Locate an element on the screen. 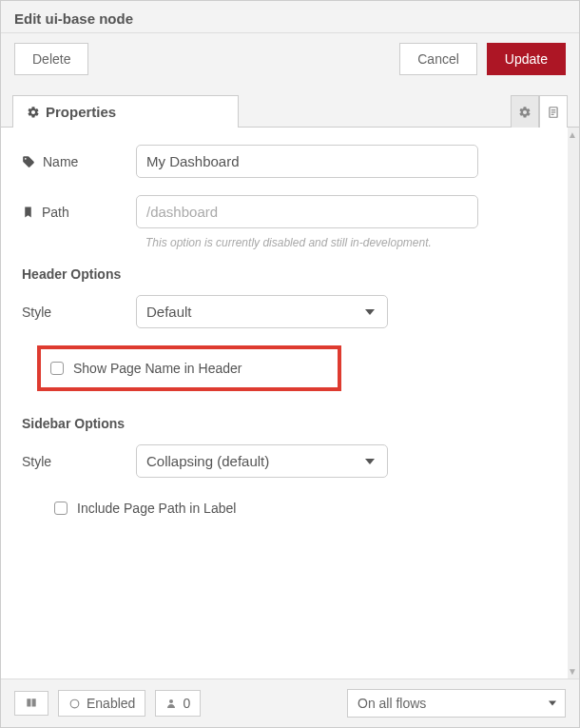  include-path-label: Include Page Path in Label is located at coordinates (156, 508).